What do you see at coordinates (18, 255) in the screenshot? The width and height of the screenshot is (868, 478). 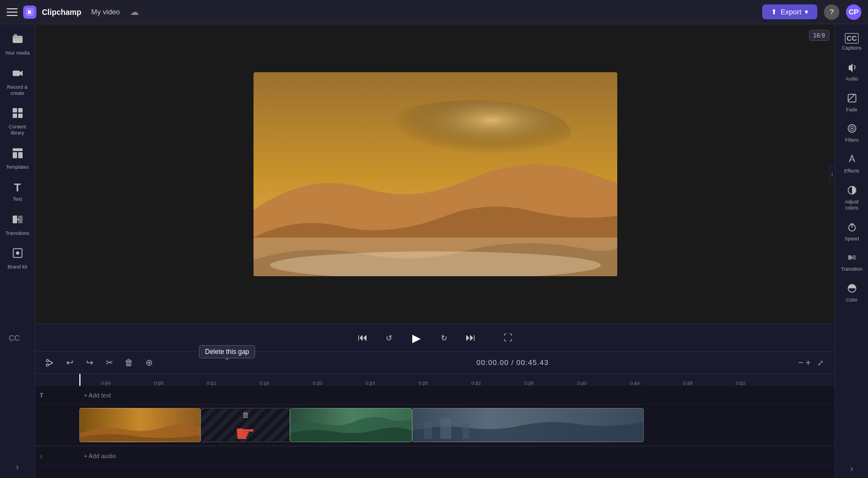 I see `brand-kit-icon` at bounding box center [18, 255].